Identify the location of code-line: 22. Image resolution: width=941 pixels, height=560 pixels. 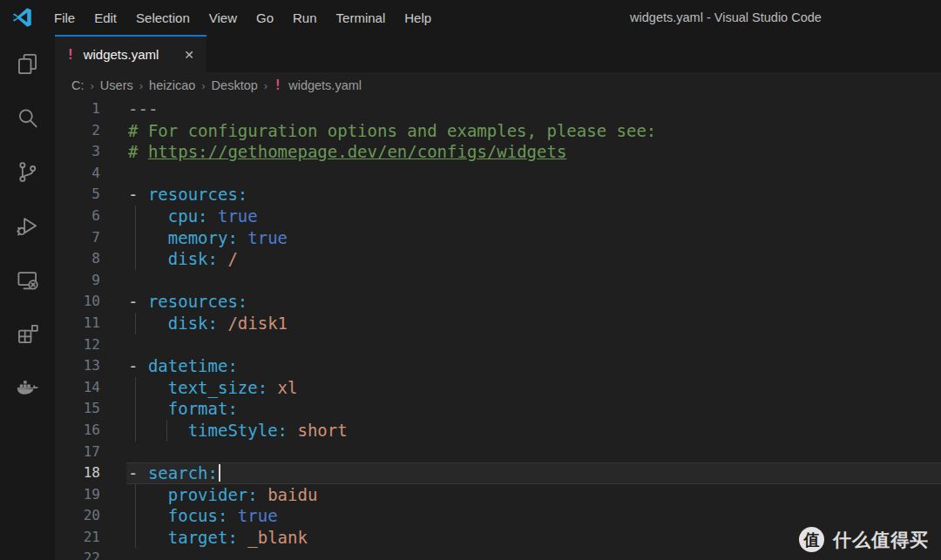
(498, 554).